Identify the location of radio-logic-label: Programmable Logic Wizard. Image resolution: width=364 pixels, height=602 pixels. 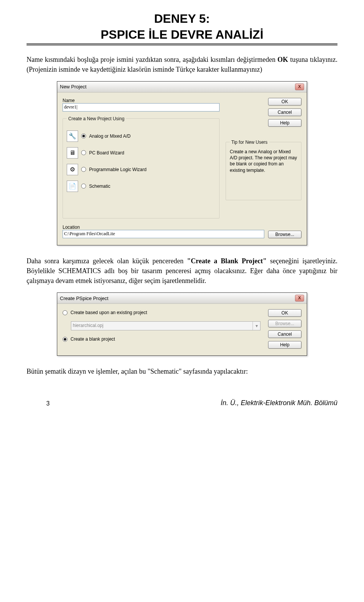
(118, 170).